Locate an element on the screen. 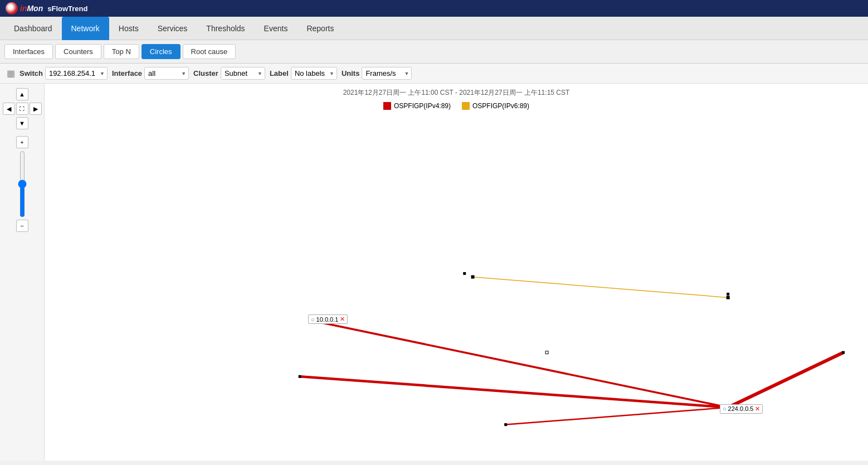 The height and width of the screenshot is (465, 868). legend-color-ipv6 is located at coordinates (466, 106).